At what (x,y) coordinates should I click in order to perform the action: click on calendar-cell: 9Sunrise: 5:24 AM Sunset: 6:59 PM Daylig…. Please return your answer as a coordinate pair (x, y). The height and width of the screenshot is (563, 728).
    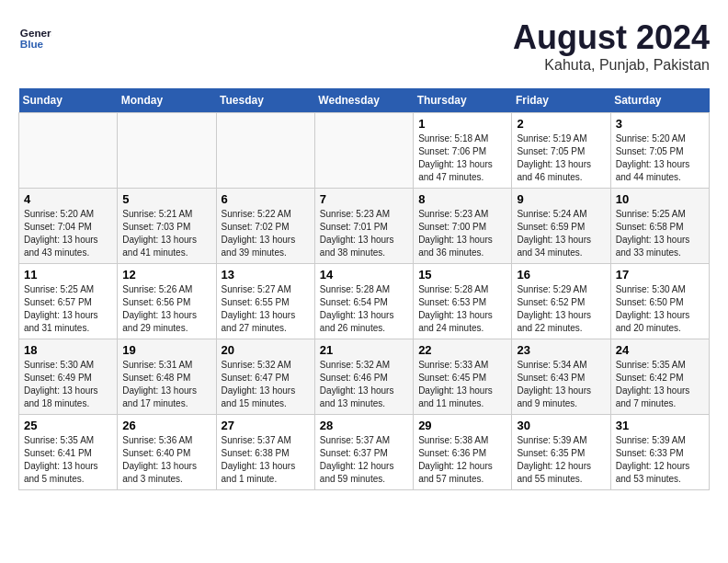
    Looking at the image, I should click on (561, 226).